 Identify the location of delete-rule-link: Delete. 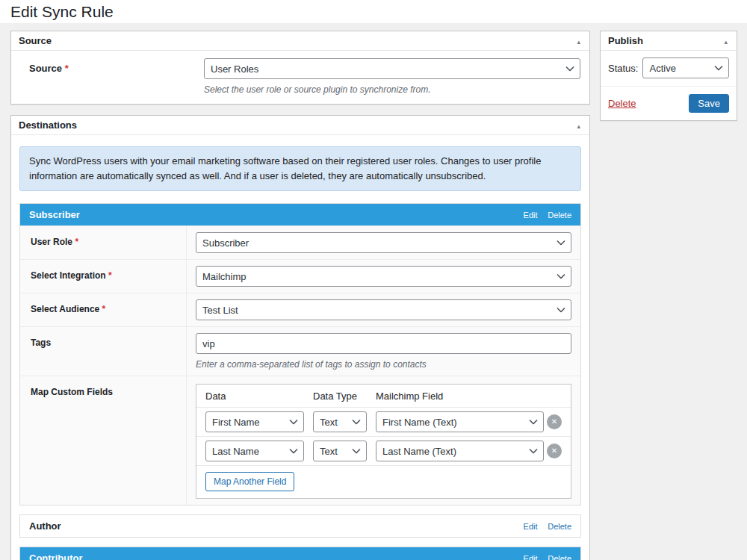
(622, 103).